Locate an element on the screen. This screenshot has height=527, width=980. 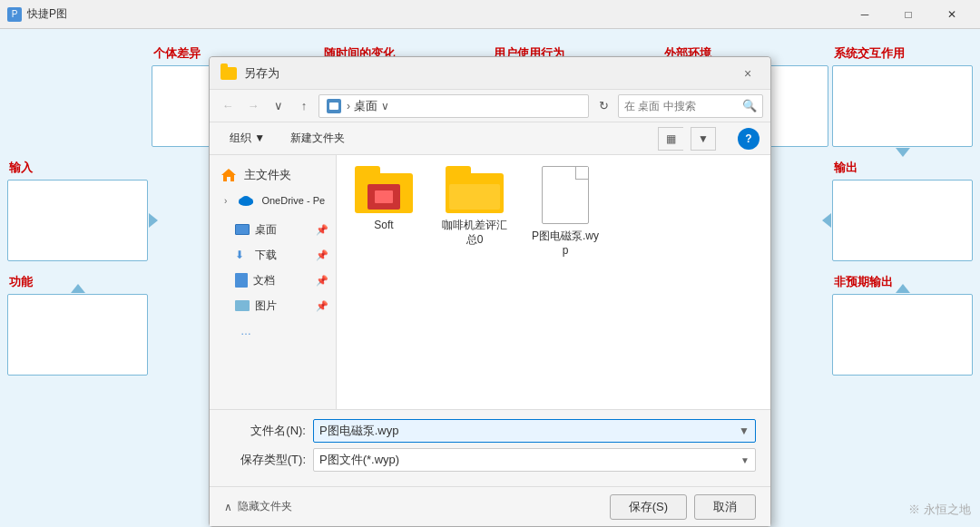
pics-icon is located at coordinates (242, 306).